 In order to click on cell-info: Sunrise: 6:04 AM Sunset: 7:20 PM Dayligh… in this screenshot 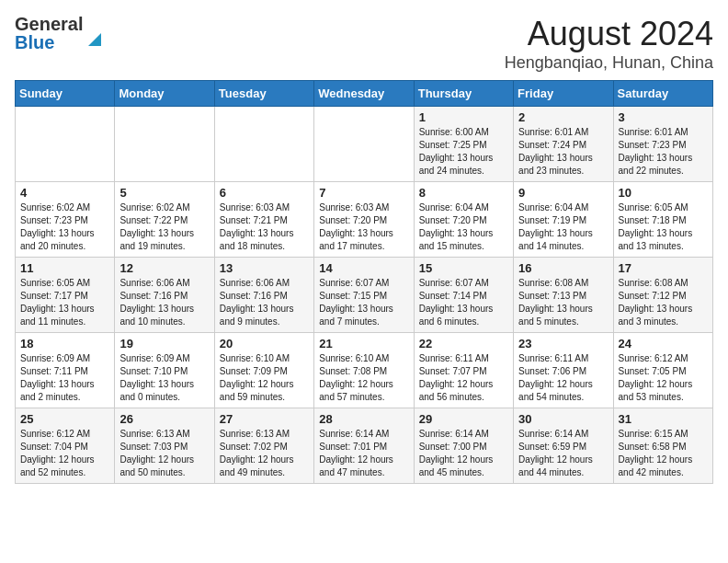, I will do `click(463, 227)`.